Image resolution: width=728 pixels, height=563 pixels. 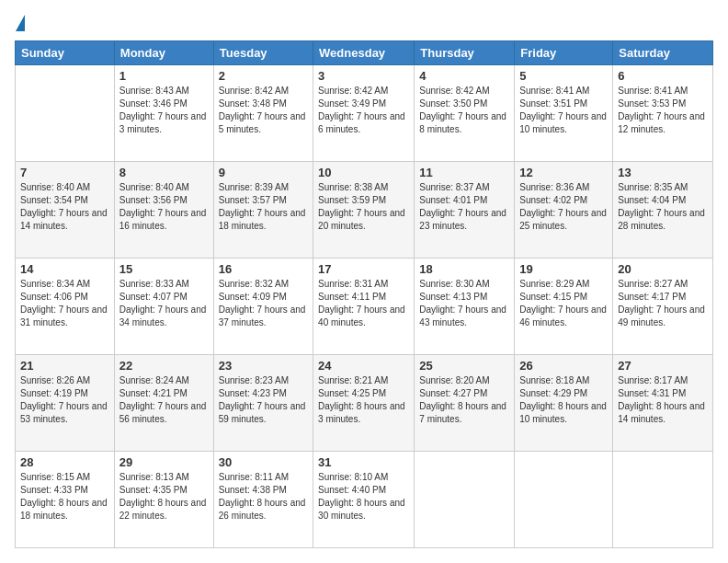 What do you see at coordinates (364, 497) in the screenshot?
I see `day-info: Sunrise: 8:10 AMSunset: 4:40 PMDaylight:…` at bounding box center [364, 497].